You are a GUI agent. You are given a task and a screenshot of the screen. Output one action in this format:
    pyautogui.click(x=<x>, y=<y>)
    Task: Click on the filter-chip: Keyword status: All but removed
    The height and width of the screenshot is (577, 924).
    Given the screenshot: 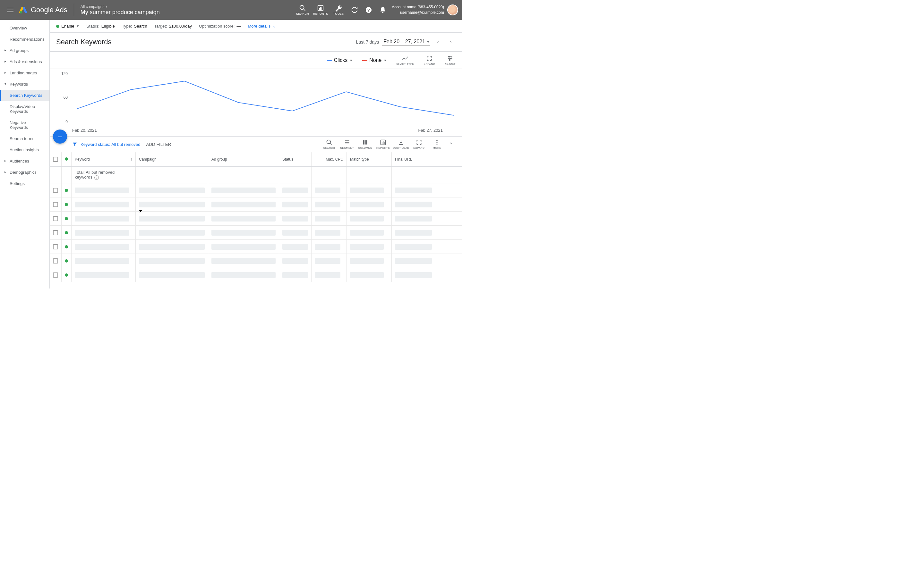 What is the action you would take?
    pyautogui.click(x=110, y=144)
    